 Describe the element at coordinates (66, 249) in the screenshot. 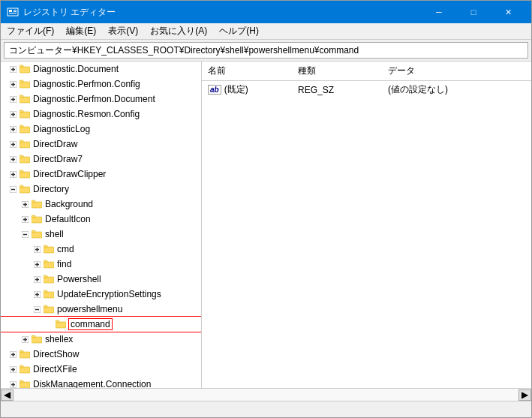

I see `tree-item-label: cmd` at that location.